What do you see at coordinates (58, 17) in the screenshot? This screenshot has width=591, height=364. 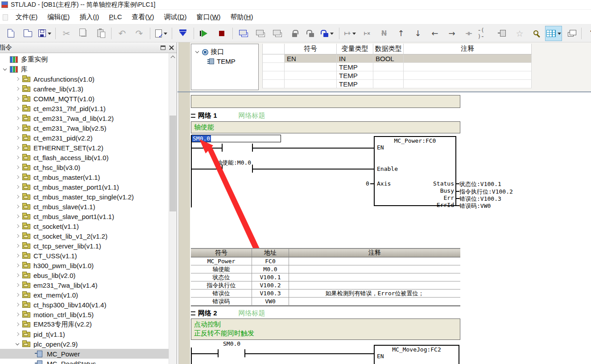 I see `menu-item: 编辑(E)` at bounding box center [58, 17].